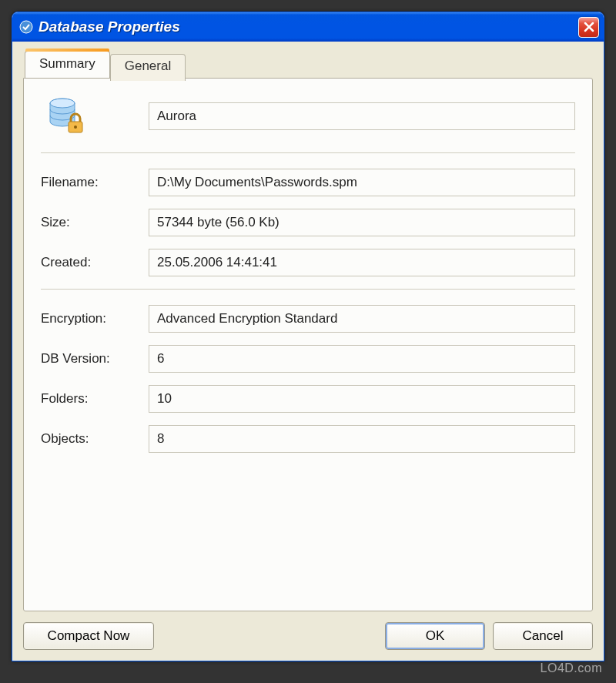 This screenshot has height=683, width=616. Describe the element at coordinates (362, 223) in the screenshot. I see `size-field: 57344 byte (56.0 Kb)` at that location.